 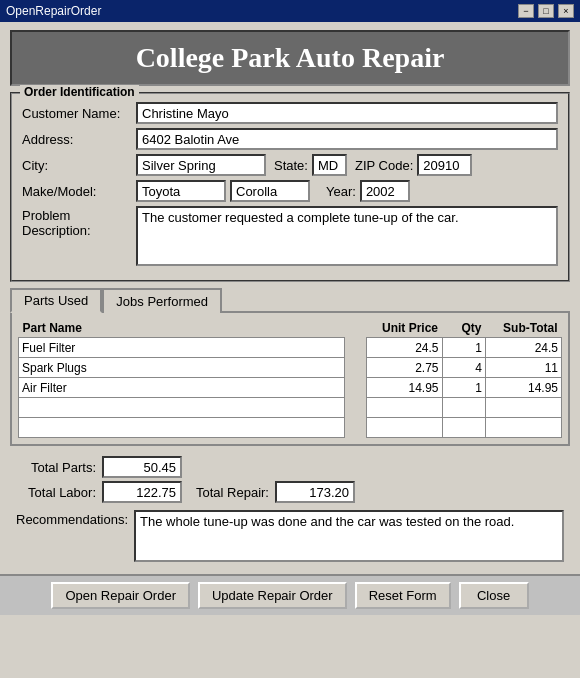 What do you see at coordinates (162, 300) in the screenshot?
I see `tab-jobs-performed: Jobs Performed` at bounding box center [162, 300].